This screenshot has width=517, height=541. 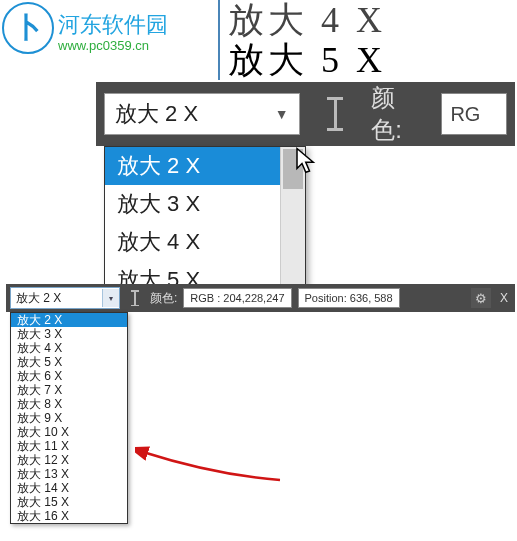 I want to click on toolbar-zoomed: 放大 2 X ▼ 颜色: RG, so click(x=306, y=114).